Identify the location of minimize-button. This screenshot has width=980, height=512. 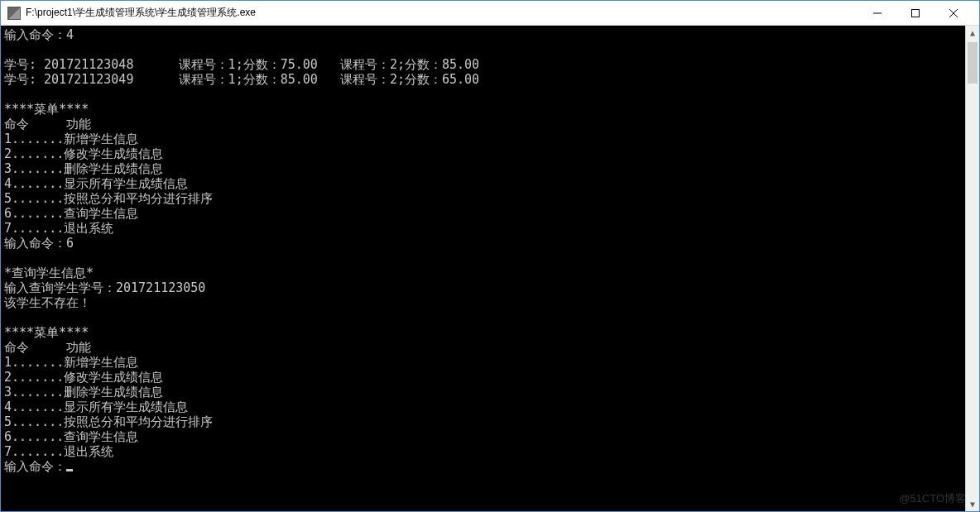
(877, 13).